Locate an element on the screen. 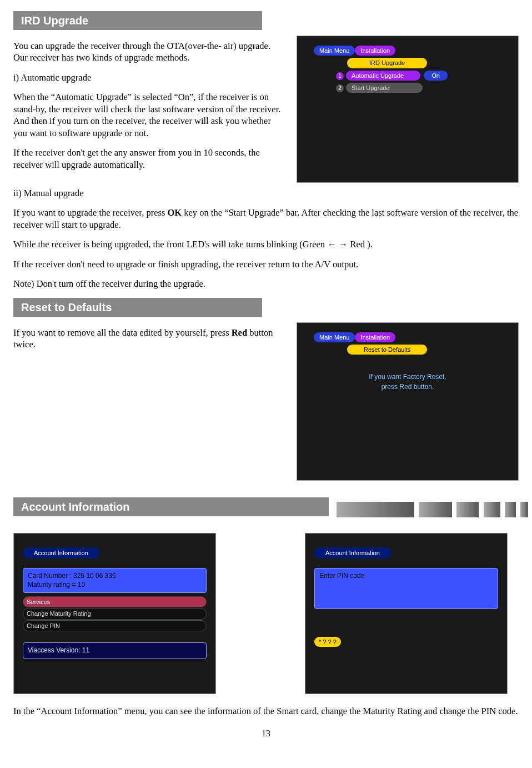 Image resolution: width=532 pixels, height=768 pixels. menu-item-services: Services is located at coordinates (114, 602).